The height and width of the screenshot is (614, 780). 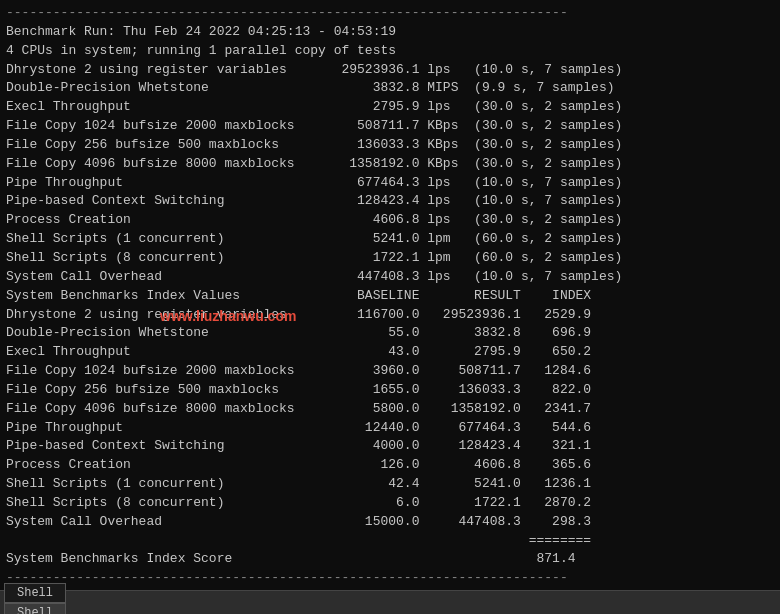 What do you see at coordinates (35, 609) in the screenshot?
I see `tab-tab2: Shell` at bounding box center [35, 609].